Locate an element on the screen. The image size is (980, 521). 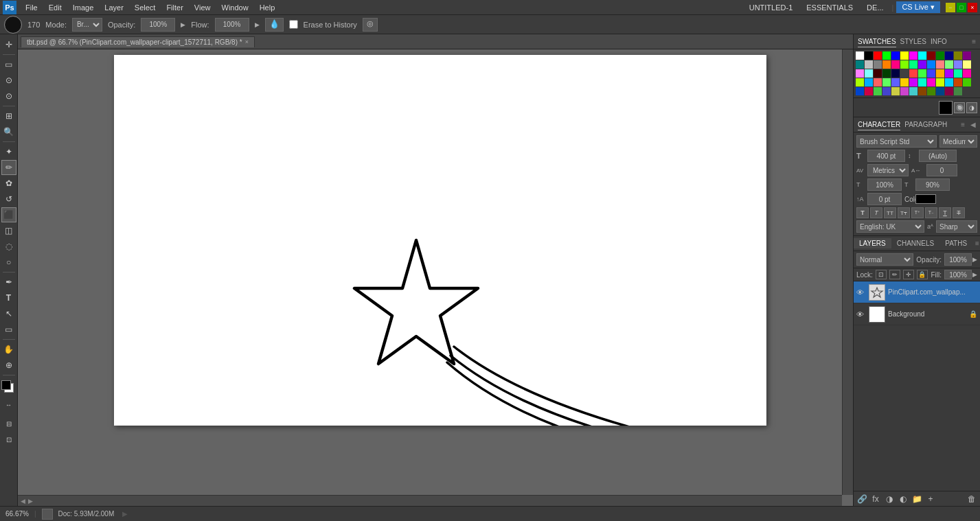
info-tab: INFO is located at coordinates (939, 41).